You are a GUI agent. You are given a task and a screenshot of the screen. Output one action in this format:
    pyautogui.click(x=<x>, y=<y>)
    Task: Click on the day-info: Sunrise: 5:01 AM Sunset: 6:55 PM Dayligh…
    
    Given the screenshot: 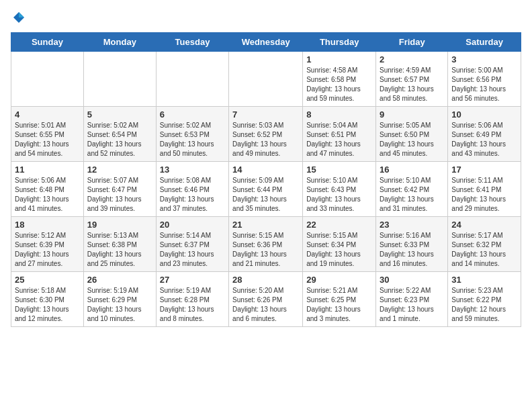 What is the action you would take?
    pyautogui.click(x=47, y=140)
    